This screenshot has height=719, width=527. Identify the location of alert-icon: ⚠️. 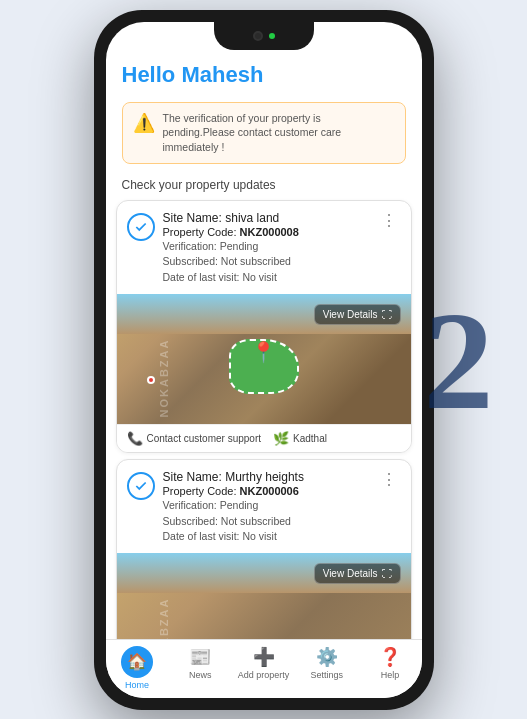
(144, 123).